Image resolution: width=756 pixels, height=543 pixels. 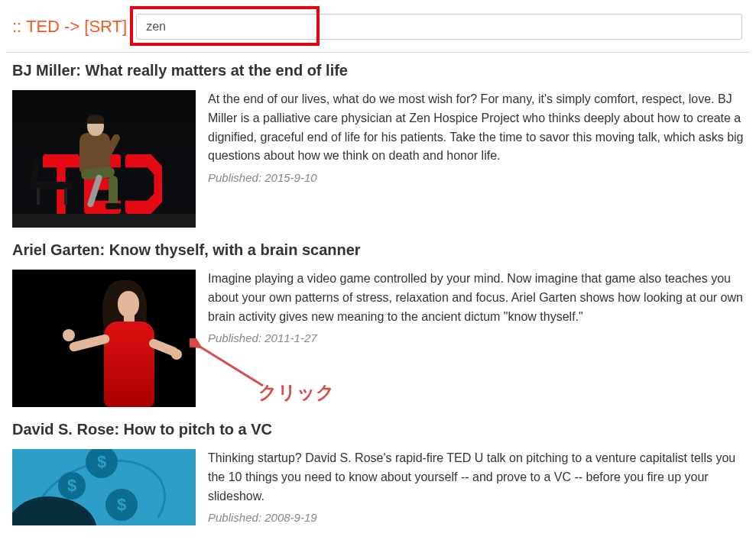 I want to click on talk-title: BJ Miller: What really matters at the en…, so click(x=378, y=70).